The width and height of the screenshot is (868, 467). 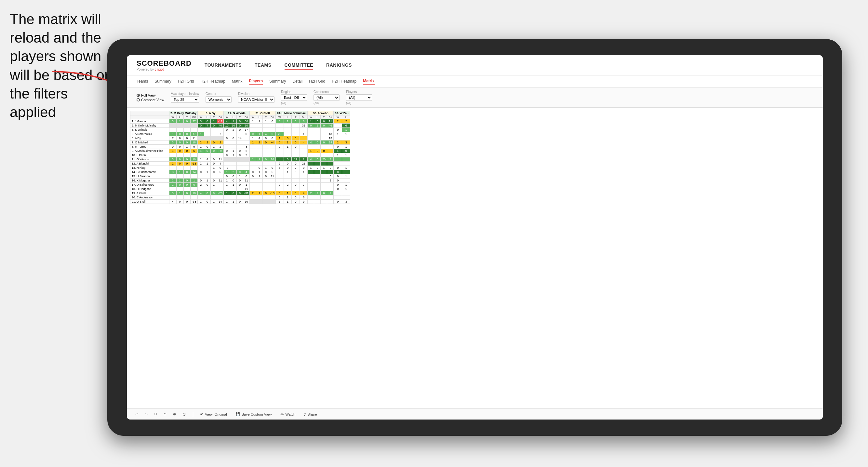 What do you see at coordinates (299, 65) in the screenshot?
I see `nav-committee: COMMITTEE` at bounding box center [299, 65].